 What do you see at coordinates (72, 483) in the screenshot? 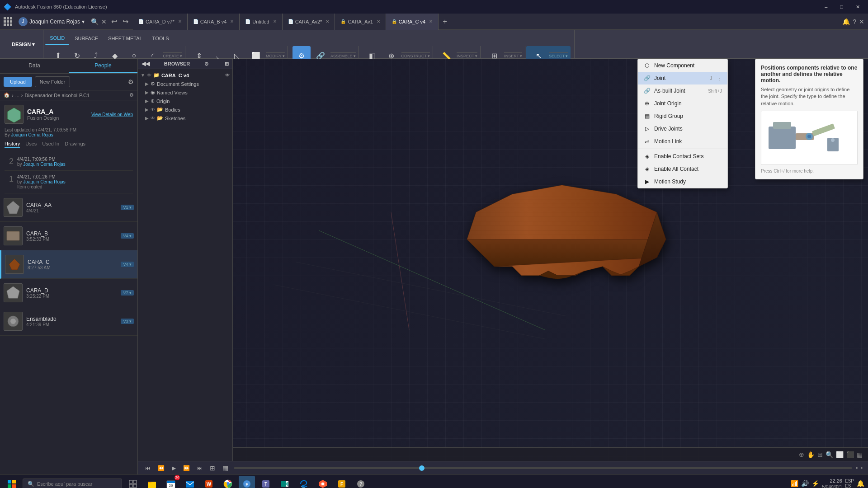
I see `taskbar-search: 🔍 Escribe aquí para buscar` at bounding box center [72, 483].